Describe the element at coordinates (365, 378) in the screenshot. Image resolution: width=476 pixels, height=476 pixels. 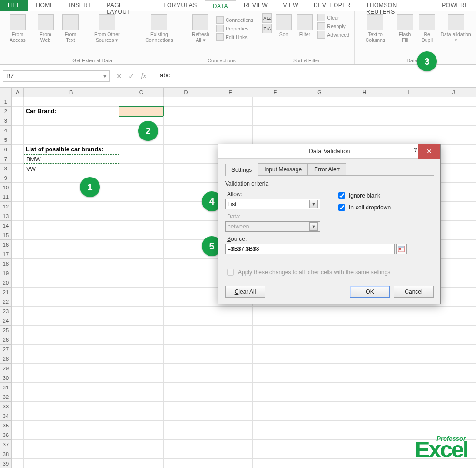
I see `cell-H30` at that location.